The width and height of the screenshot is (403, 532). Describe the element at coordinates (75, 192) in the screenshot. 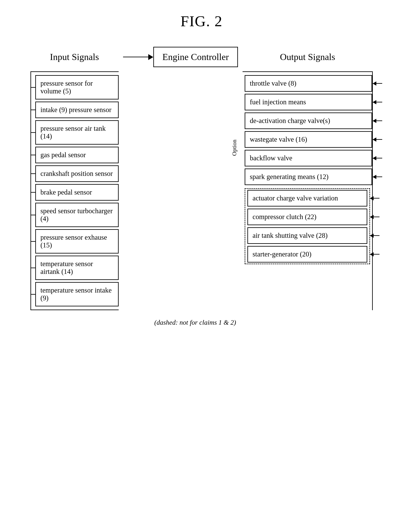

I see `list-item: brake pedal sensor` at that location.